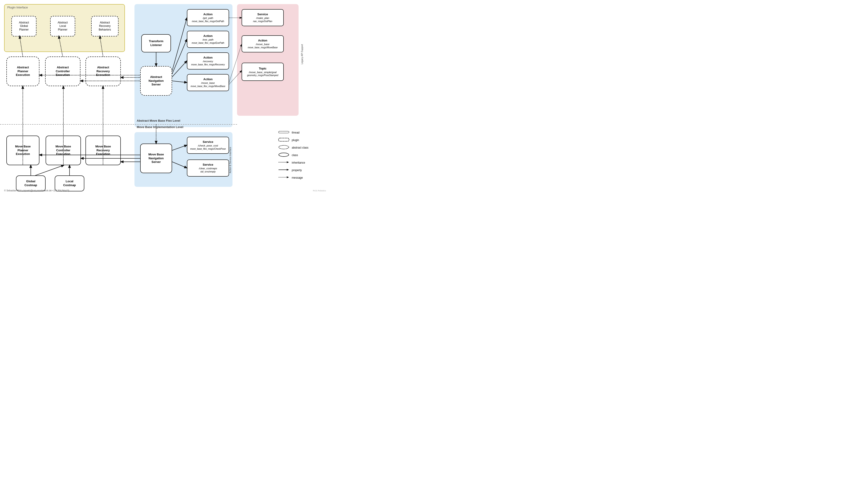  I want to click on legend-abstract-class-label: abstract class, so click(300, 147).